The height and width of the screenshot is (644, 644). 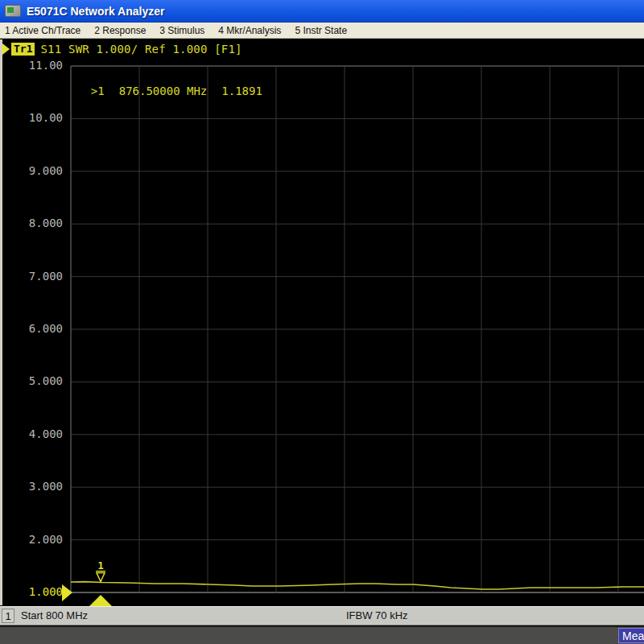 I want to click on y-axis-label: 2.000, so click(x=37, y=539).